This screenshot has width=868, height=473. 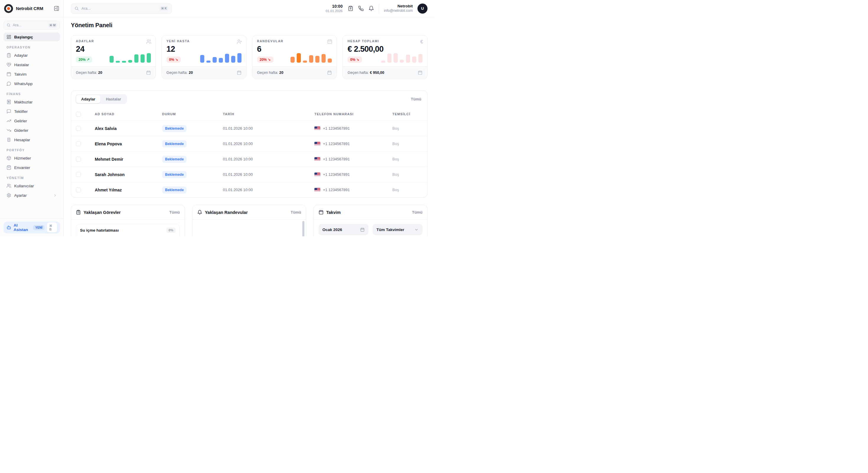 What do you see at coordinates (371, 220) in the screenshot?
I see `calendar-card: Takvim Tümü Ocak 2026 Tüm Takvimler` at bounding box center [371, 220].